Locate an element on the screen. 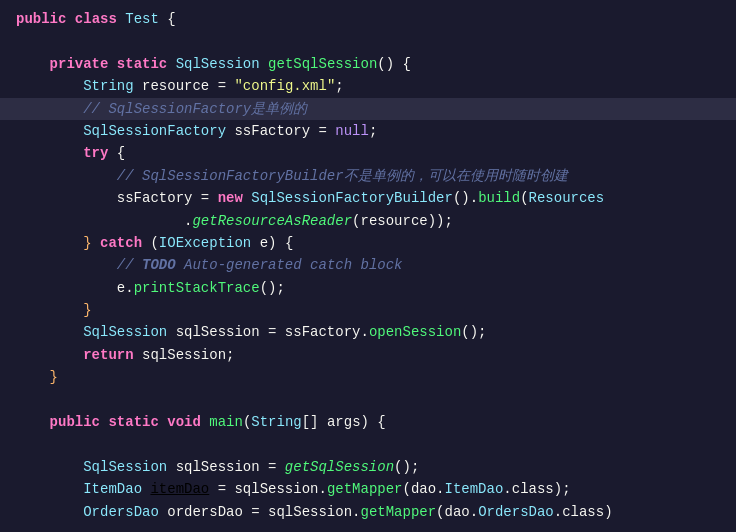 This screenshot has width=736, height=532. code-line: public class Test { is located at coordinates (368, 19).